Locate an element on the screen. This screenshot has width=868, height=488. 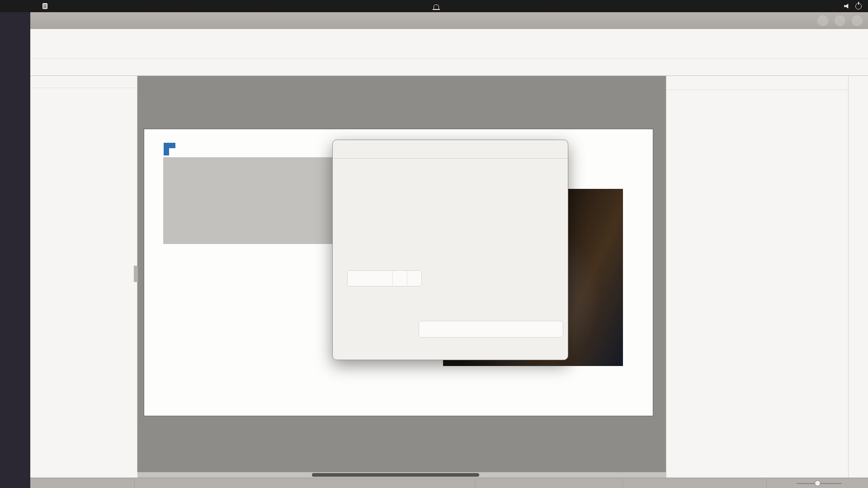
loop-duration-spinner is located at coordinates (384, 278).